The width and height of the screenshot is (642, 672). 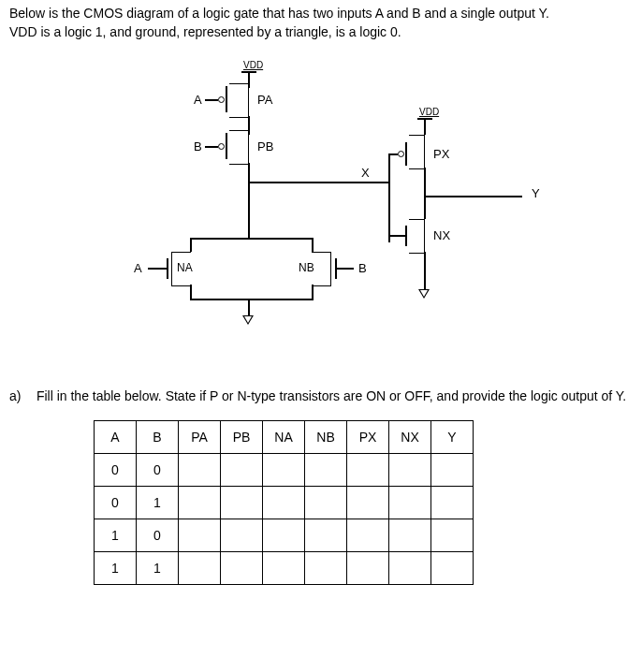 I want to click on output-y: Y, so click(x=535, y=193).